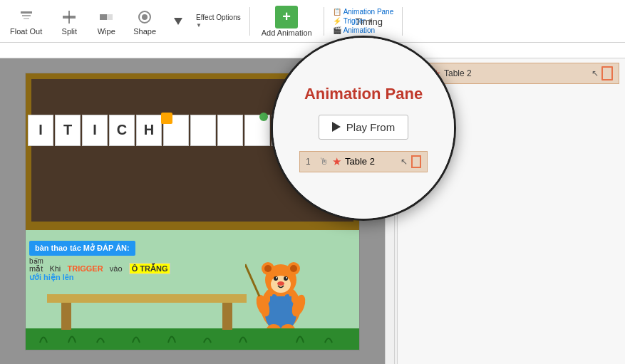 The height and width of the screenshot is (364, 625). I want to click on result-text: ưới hiện lên, so click(51, 278).